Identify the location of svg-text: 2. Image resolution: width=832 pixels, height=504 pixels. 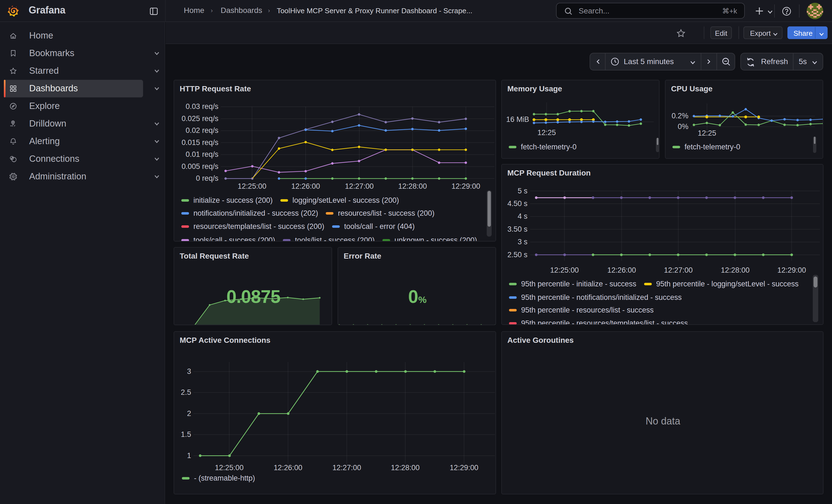
(189, 413).